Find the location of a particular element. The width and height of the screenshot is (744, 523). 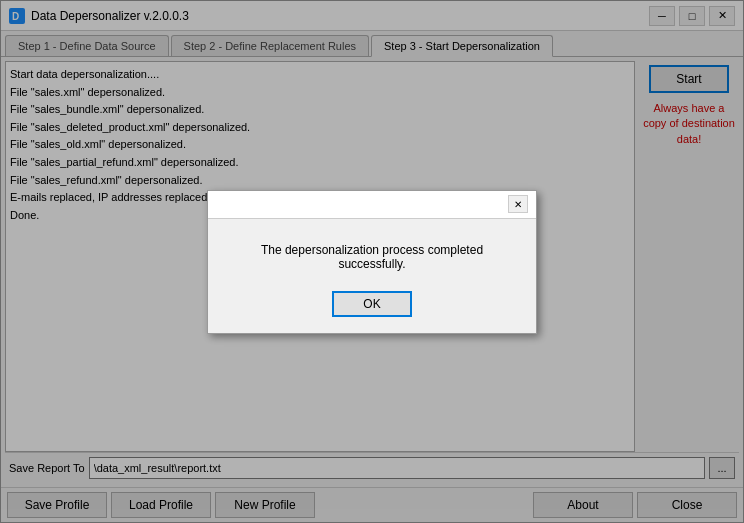

dialog: ✕ The depersonalization process complete… is located at coordinates (372, 262).